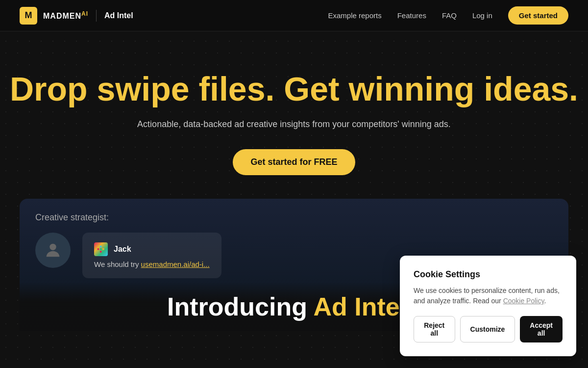 The image size is (588, 368). Describe the element at coordinates (28, 16) in the screenshot. I see `logo-letter: M` at that location.